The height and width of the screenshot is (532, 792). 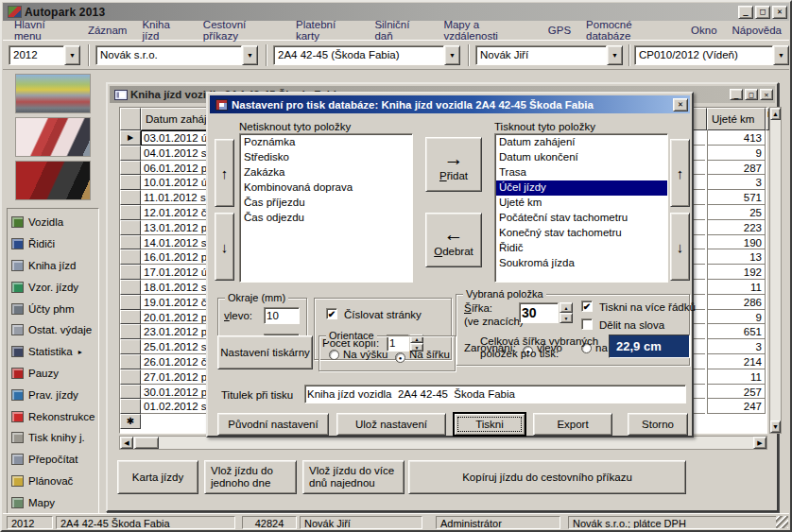 I want to click on list-item: Účel jízdy, so click(x=582, y=188).